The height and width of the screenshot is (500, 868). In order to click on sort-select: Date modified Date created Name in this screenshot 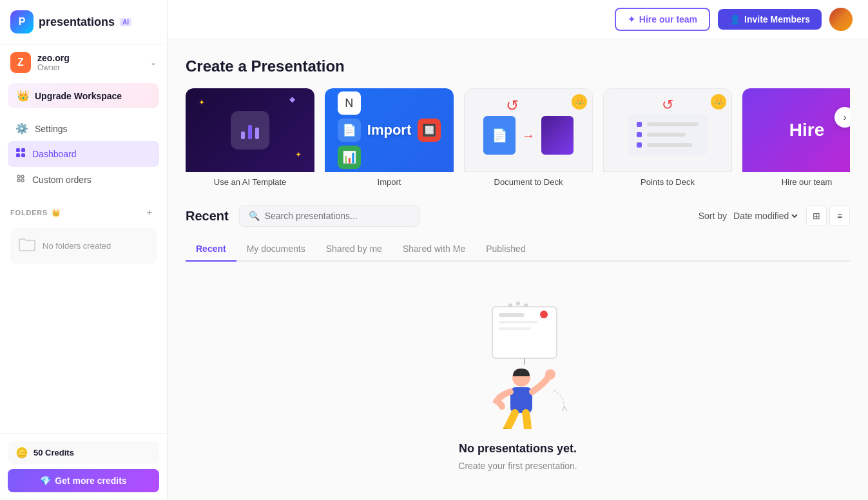, I will do `click(766, 216)`.